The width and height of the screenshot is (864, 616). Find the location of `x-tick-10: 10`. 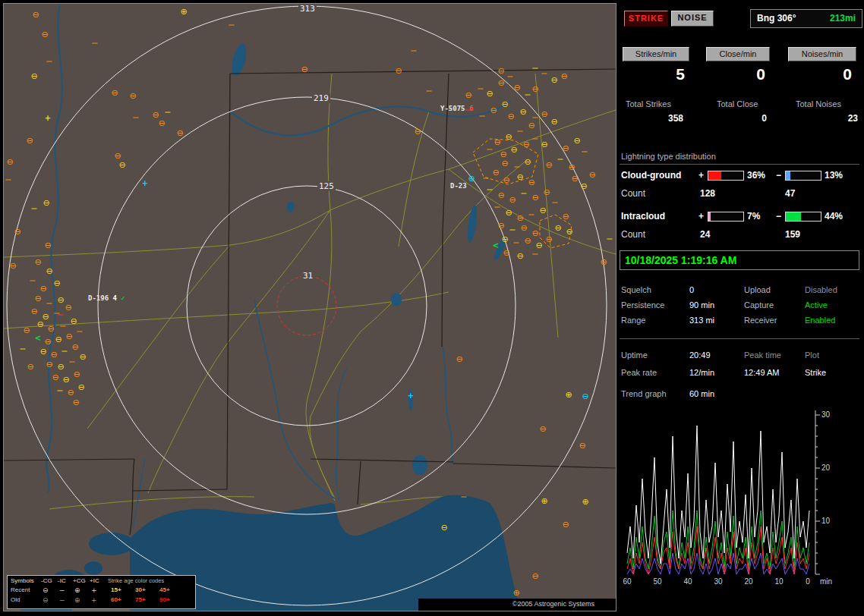

x-tick-10: 10 is located at coordinates (779, 581).